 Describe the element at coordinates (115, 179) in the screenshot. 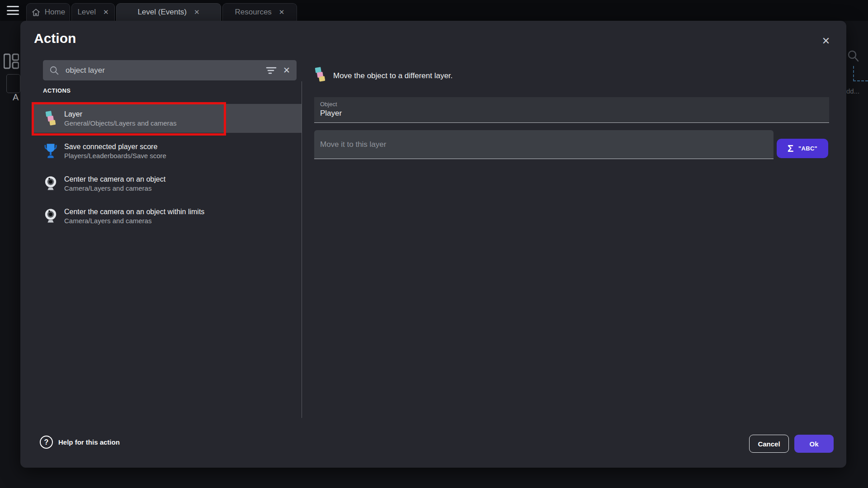

I see `action-title: Center the camera on an object` at that location.